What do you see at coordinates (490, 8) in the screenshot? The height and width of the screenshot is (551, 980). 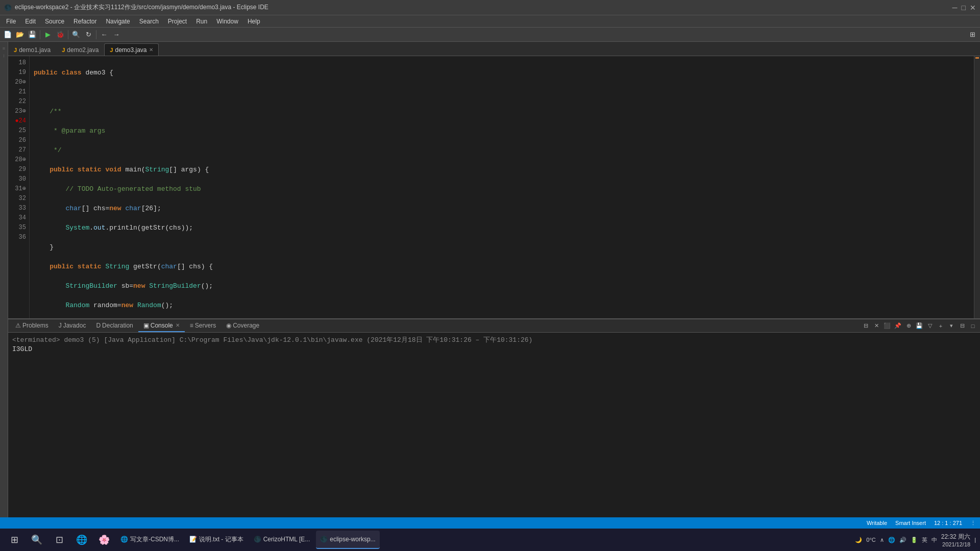 I see `title-bar: 🌑 eclipse-workspace2 - 企业技术实习1112作业/src/…` at bounding box center [490, 8].